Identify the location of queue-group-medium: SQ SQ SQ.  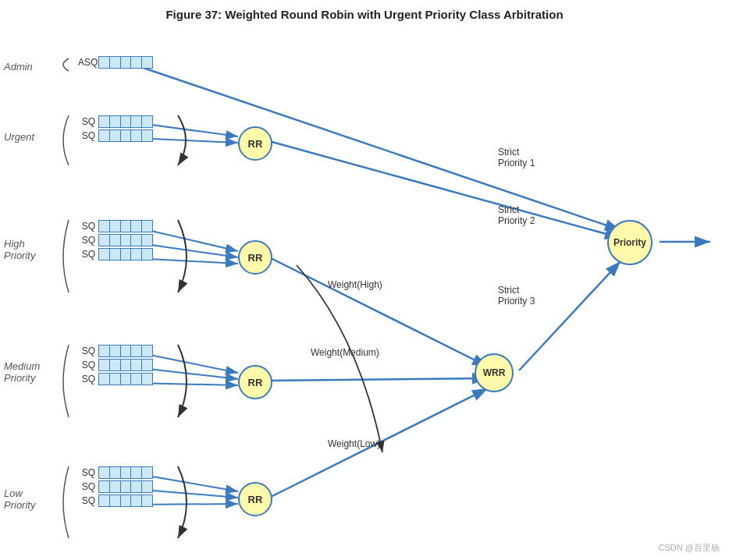
(116, 365).